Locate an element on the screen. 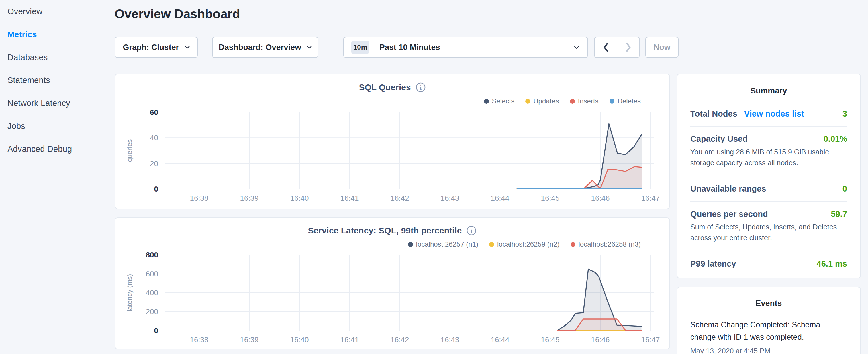 The image size is (868, 354). y-axis-tick-label: 60 is located at coordinates (154, 112).